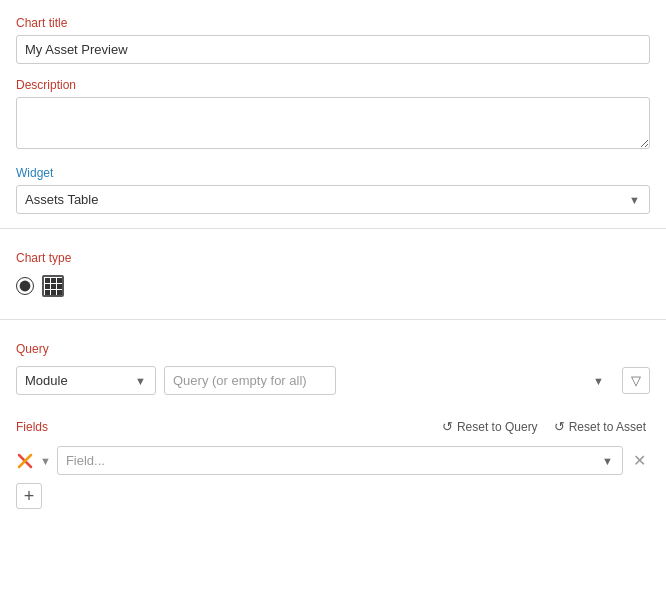 The height and width of the screenshot is (598, 666). Describe the element at coordinates (333, 173) in the screenshot. I see `widget-label: Widget` at that location.